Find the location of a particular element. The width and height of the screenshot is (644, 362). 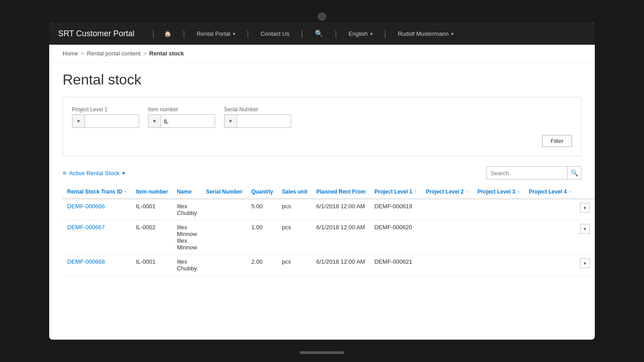

link-trans-id-2: DEMF-000668 is located at coordinates (86, 262).